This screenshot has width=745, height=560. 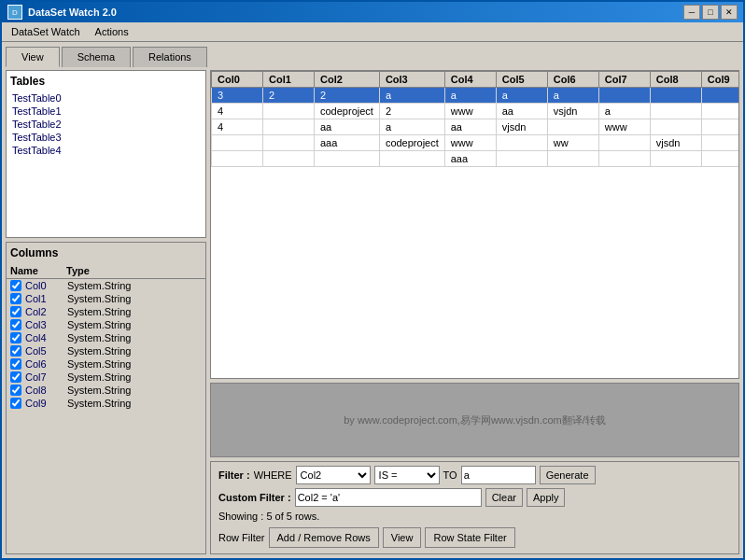 What do you see at coordinates (46, 32) in the screenshot?
I see `menu-dataset-watch: DataSet Watch` at bounding box center [46, 32].